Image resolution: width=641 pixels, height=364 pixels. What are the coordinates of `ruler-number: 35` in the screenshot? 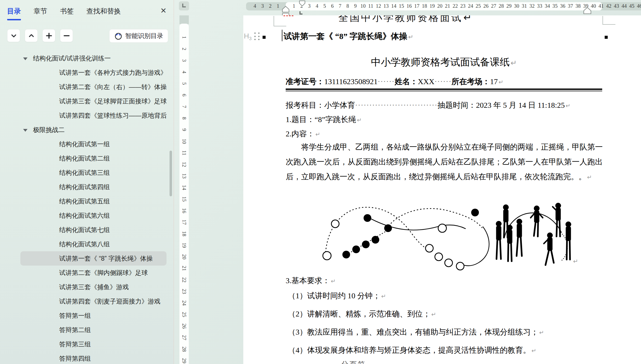 It's located at (555, 6).